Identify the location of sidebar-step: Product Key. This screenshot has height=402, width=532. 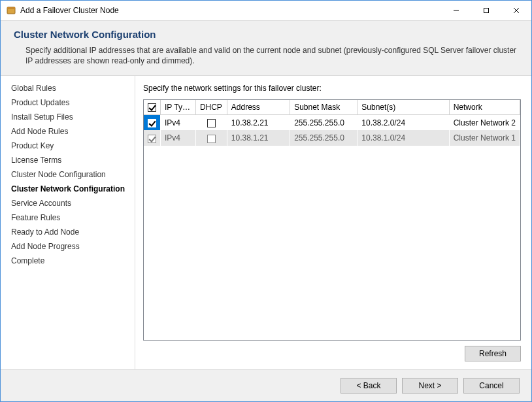
(68, 146).